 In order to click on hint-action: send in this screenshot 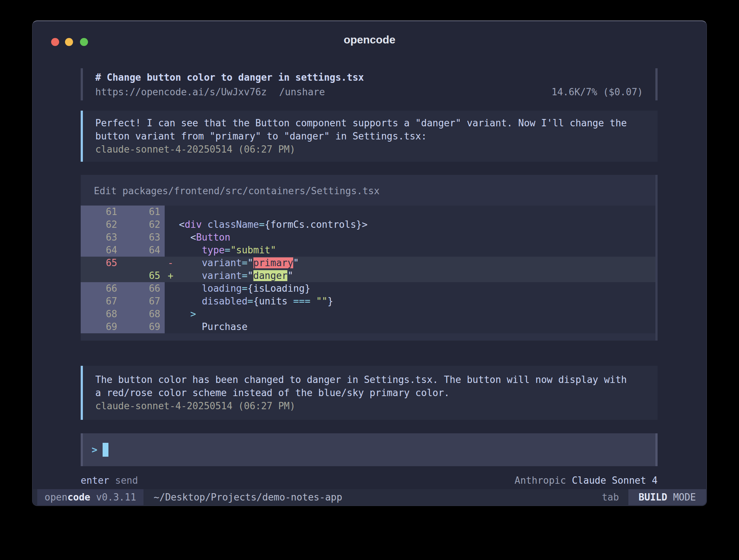, I will do `click(126, 480)`.